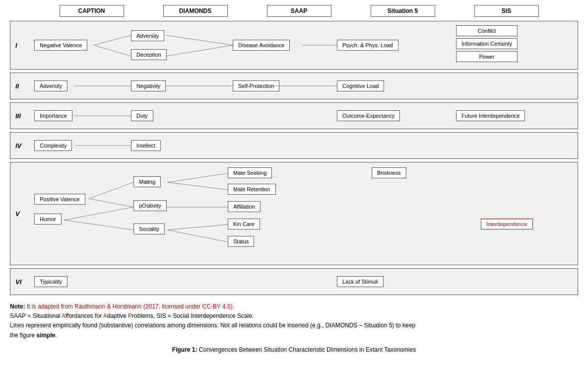 Image resolution: width=588 pixels, height=377 pixels. What do you see at coordinates (490, 116) in the screenshot?
I see `box-future-interdependence: Future Interdependence` at bounding box center [490, 116].